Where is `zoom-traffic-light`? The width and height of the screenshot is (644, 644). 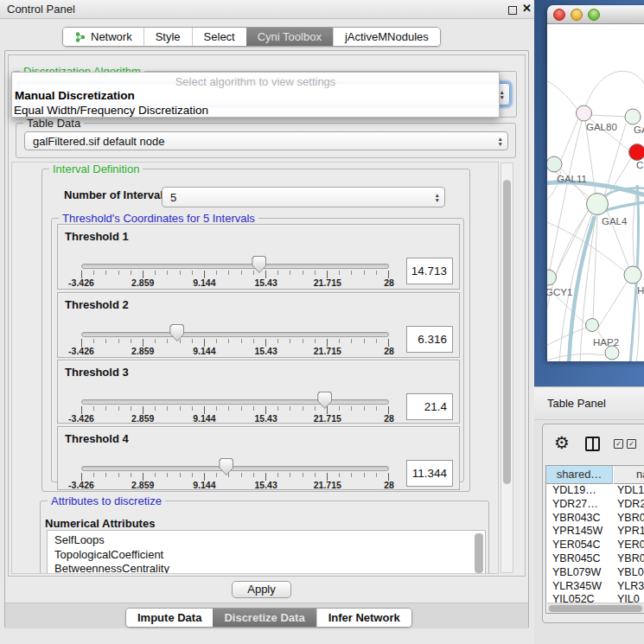
zoom-traffic-light is located at coordinates (594, 15).